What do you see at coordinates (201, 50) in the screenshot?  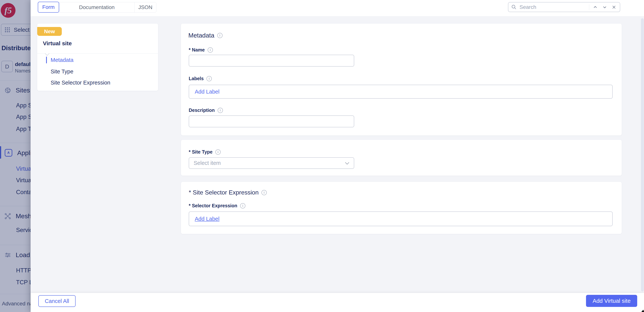 I see `name-label-row: * Name` at bounding box center [201, 50].